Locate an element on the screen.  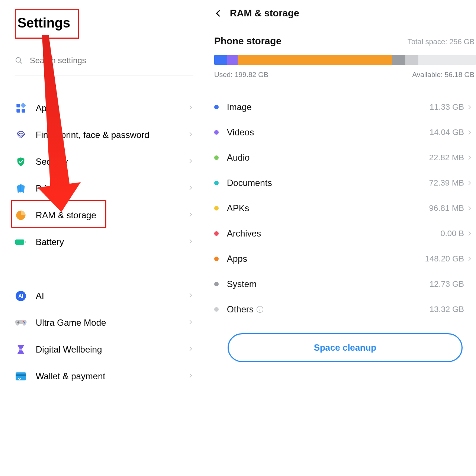
category-apks: APKs96.81 MB is located at coordinates (345, 208).